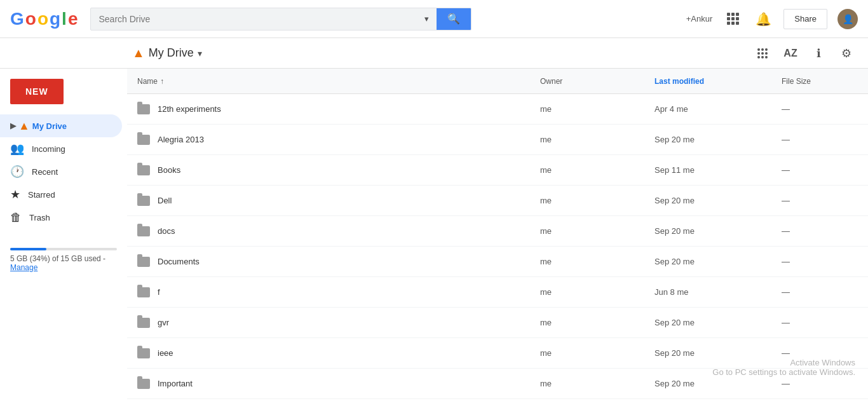  Describe the element at coordinates (763, 19) in the screenshot. I see `notifications-button: 🔔` at that location.